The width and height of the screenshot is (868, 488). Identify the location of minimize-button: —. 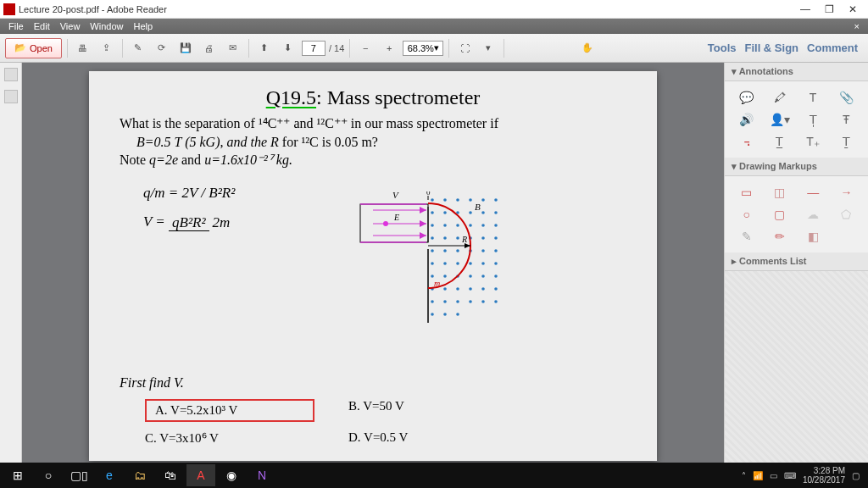
(805, 9).